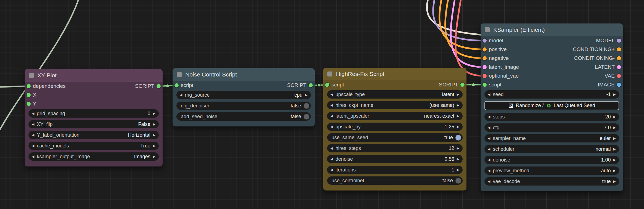 The image size is (644, 209). I want to click on widget-scheduler: ◀schedulernormal▶, so click(552, 149).